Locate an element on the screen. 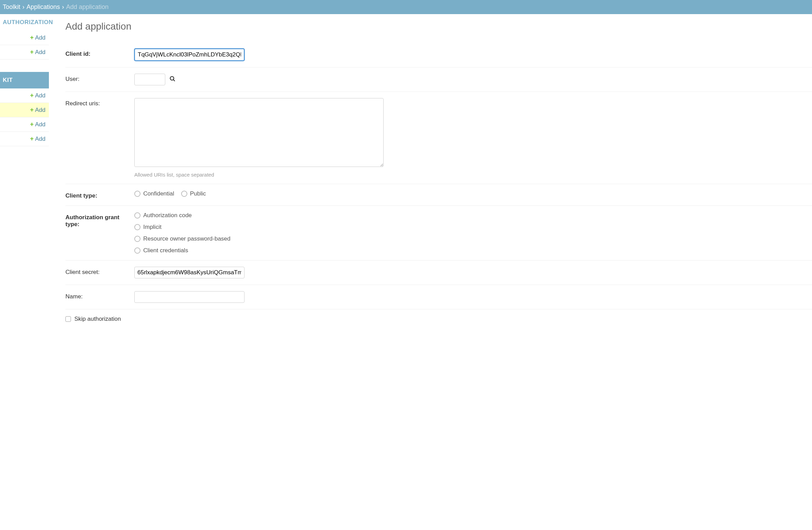 The image size is (812, 530). client-type-confidential: Confidential is located at coordinates (154, 194).